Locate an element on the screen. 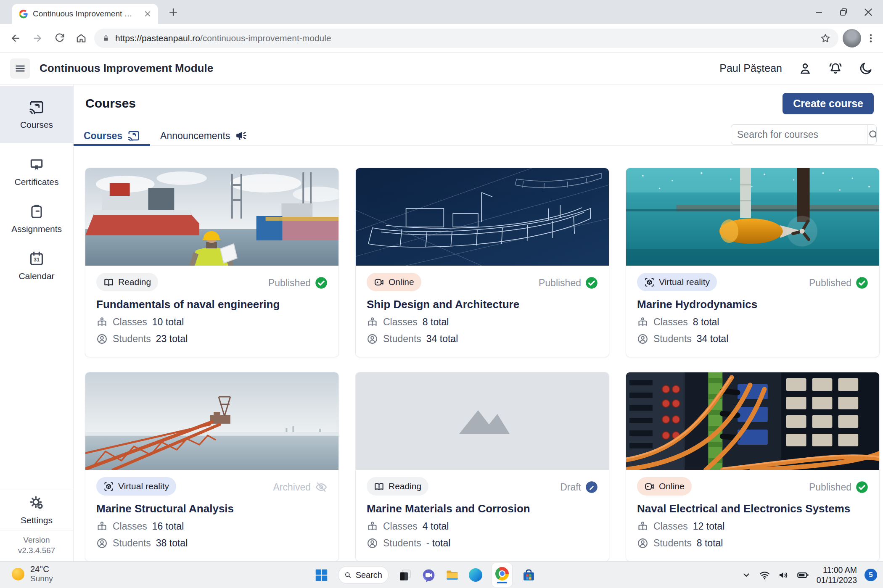 This screenshot has width=883, height=588. user-name: Paul Păștean is located at coordinates (751, 68).